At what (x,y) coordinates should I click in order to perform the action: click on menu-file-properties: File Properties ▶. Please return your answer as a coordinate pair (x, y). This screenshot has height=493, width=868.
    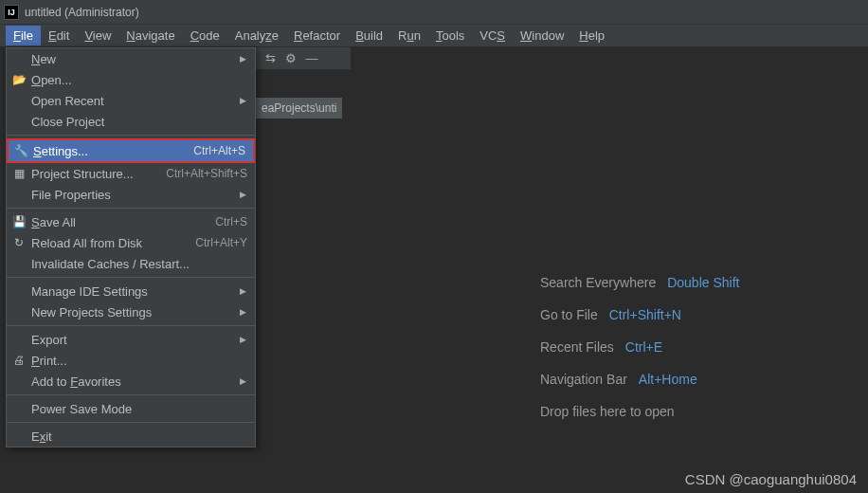
    Looking at the image, I should click on (131, 194).